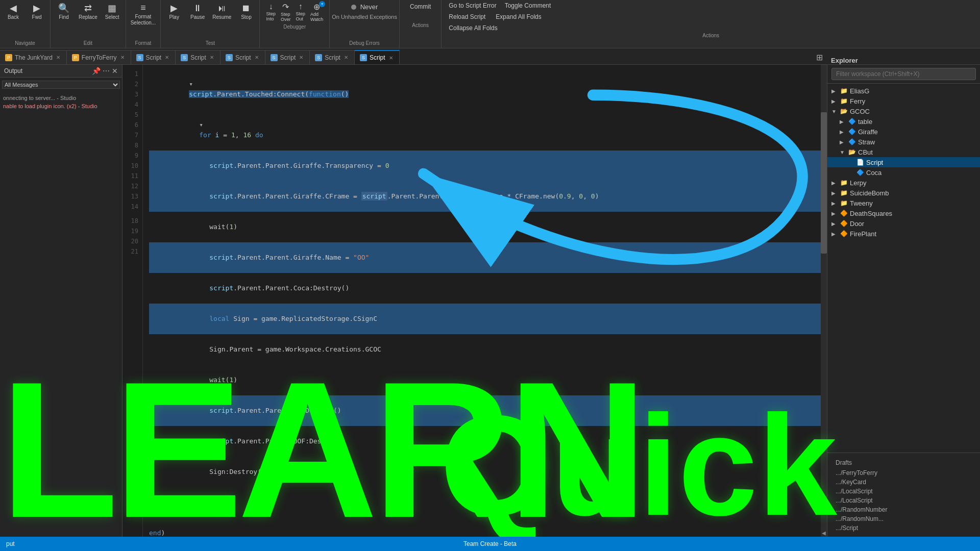 The image size is (980, 551). I want to click on tree-item-suicidebomb: ▶ 📁 SuicideBomb, so click(903, 193).